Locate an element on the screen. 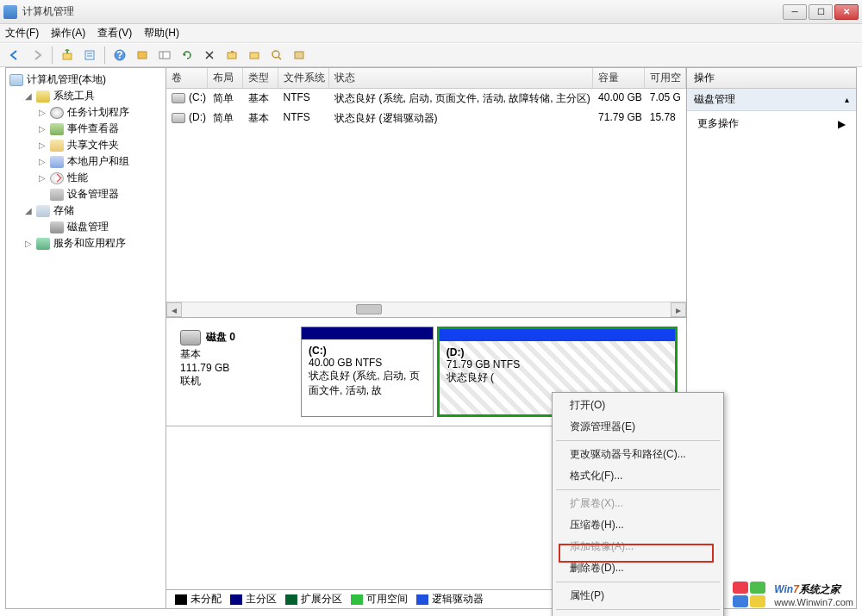 This screenshot has height=616, width=862. close-button: ✕ is located at coordinates (846, 12).